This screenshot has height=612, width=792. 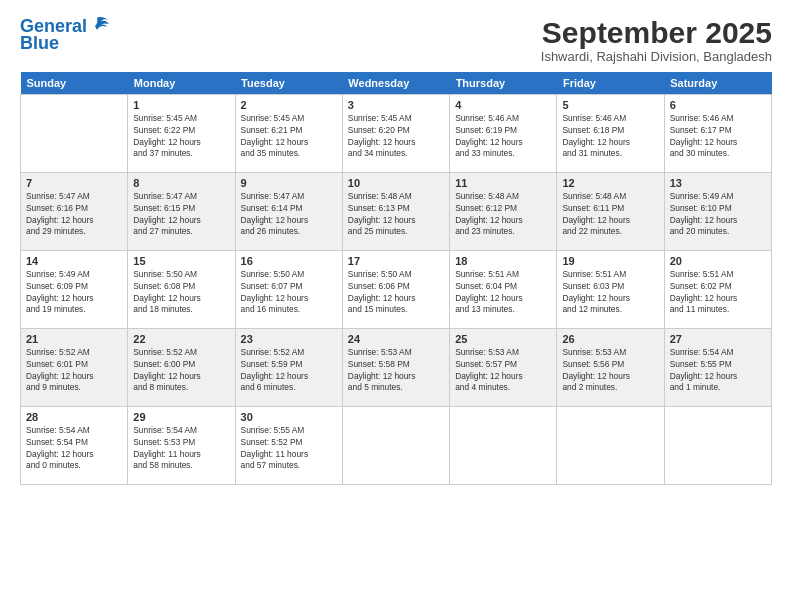 I want to click on day-info: Sunrise: 5:50 AM Sunset: 6:08 PM Dayligh…, so click(x=181, y=292).